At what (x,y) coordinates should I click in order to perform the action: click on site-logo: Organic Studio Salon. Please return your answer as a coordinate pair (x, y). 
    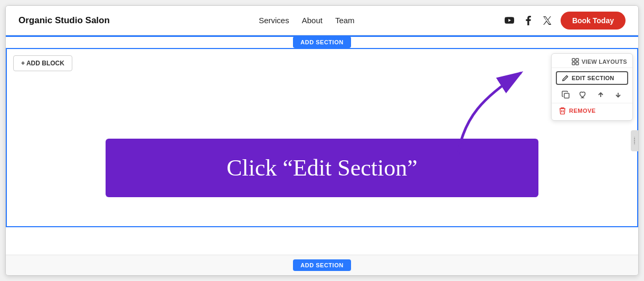
    Looking at the image, I should click on (64, 21).